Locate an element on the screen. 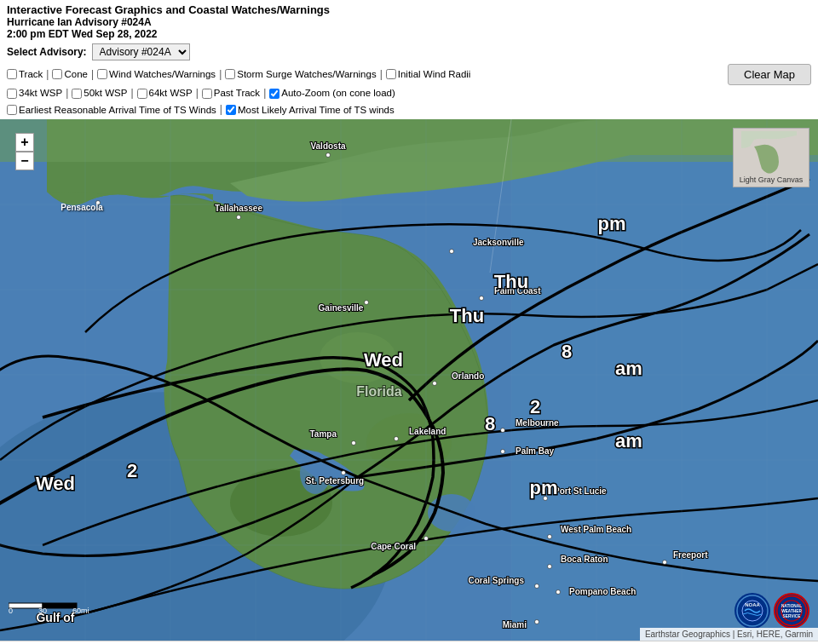 The height and width of the screenshot is (644, 818). wind-checkbox is located at coordinates (102, 74).